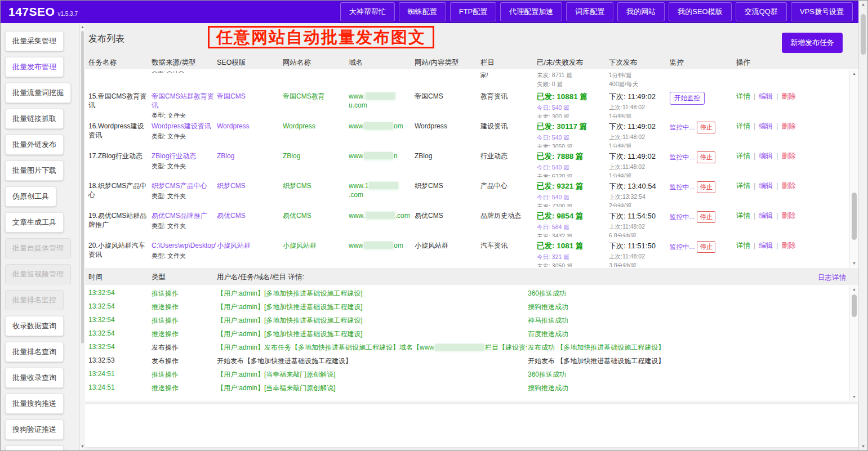 This screenshot has height=451, width=868. Describe the element at coordinates (367, 12) in the screenshot. I see `topbar-nav-item: 大神帮帮忙` at that location.